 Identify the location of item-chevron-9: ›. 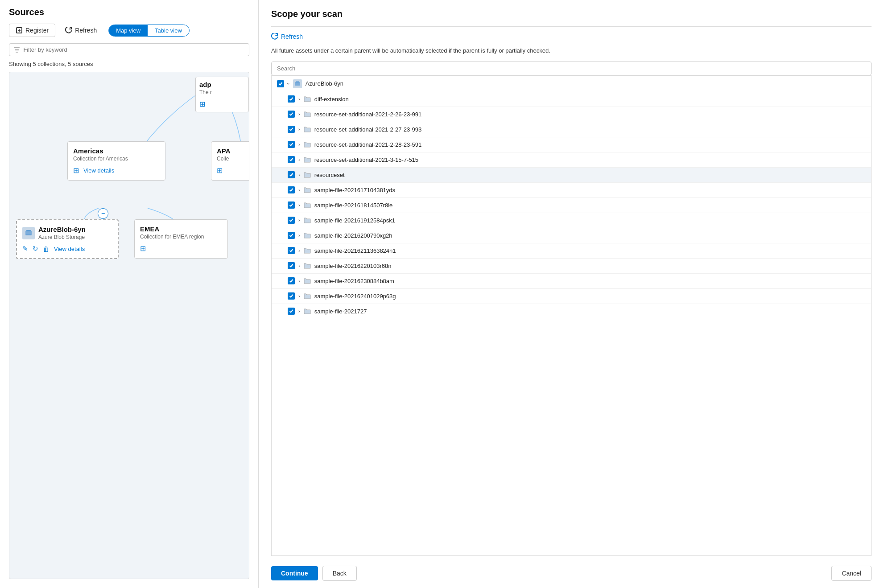
(299, 235).